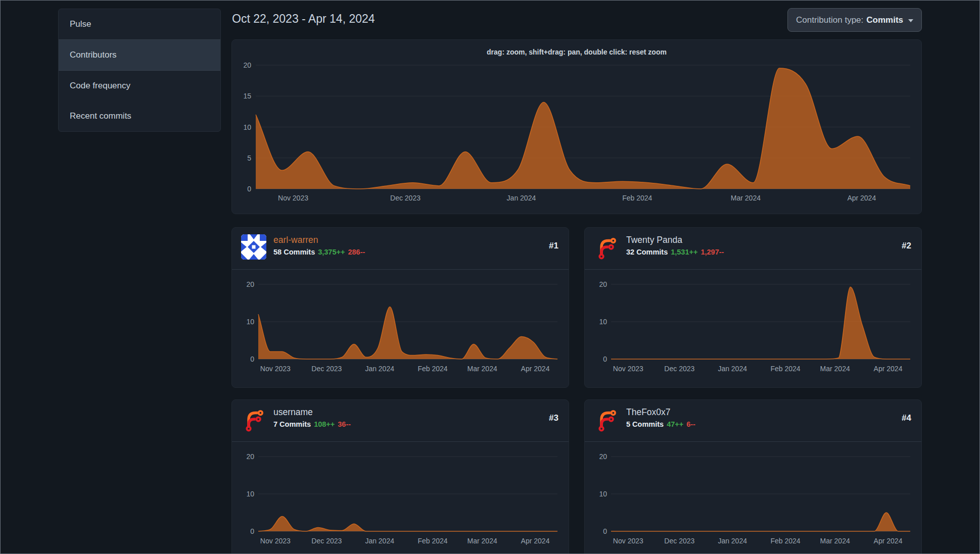  I want to click on contribution-type-label: Contribution type:, so click(830, 20).